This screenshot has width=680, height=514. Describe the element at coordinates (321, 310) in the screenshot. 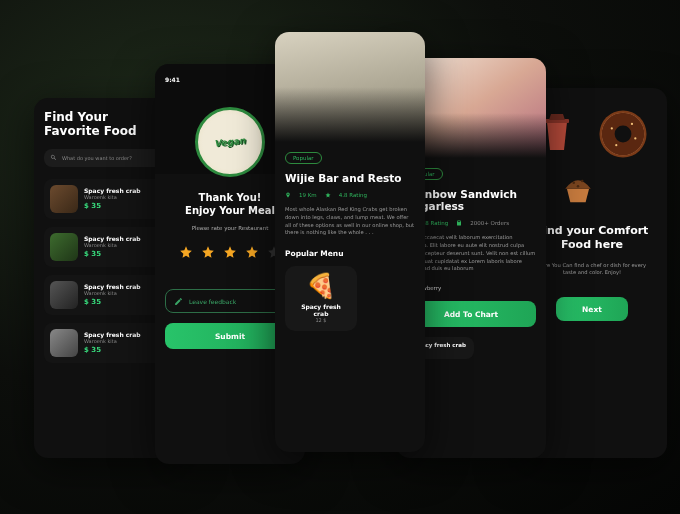

I see `menu-item-name: Spacy fresh crab` at that location.